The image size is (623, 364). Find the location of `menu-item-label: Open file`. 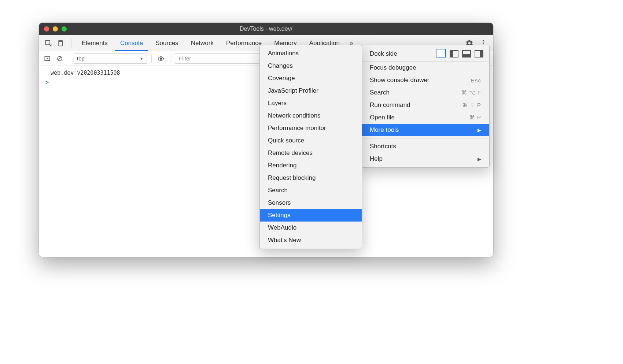

menu-item-label: Open file is located at coordinates (382, 118).